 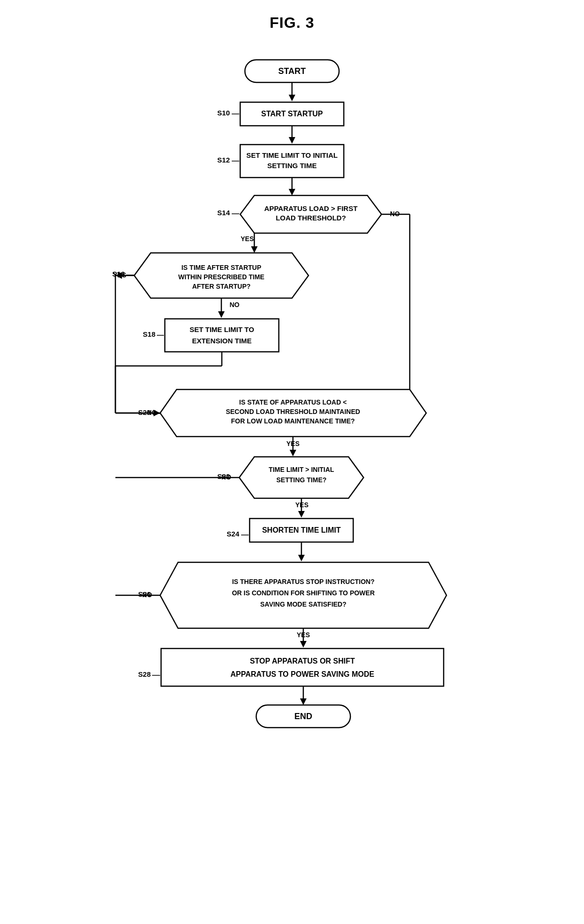 I want to click on svg-text: STOP APPARATUS OR SHIFT, so click(x=302, y=661).